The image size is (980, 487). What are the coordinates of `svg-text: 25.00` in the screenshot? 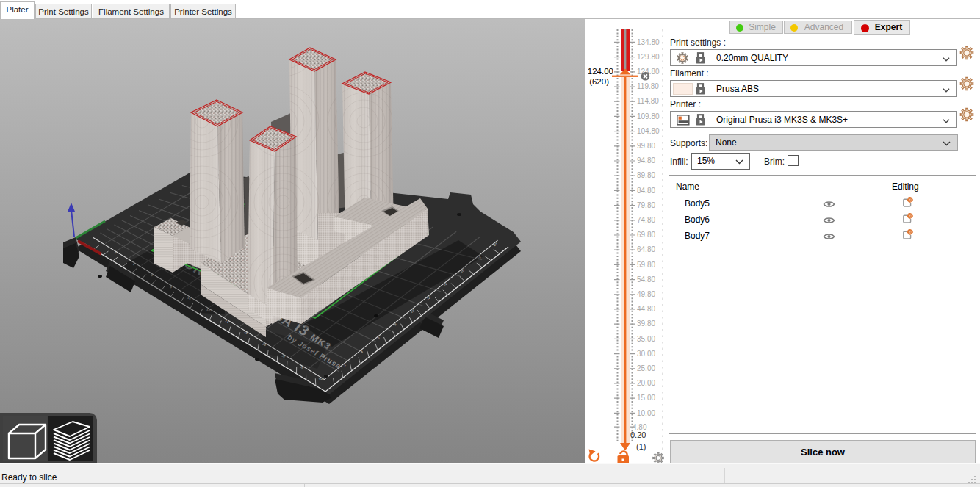 It's located at (646, 369).